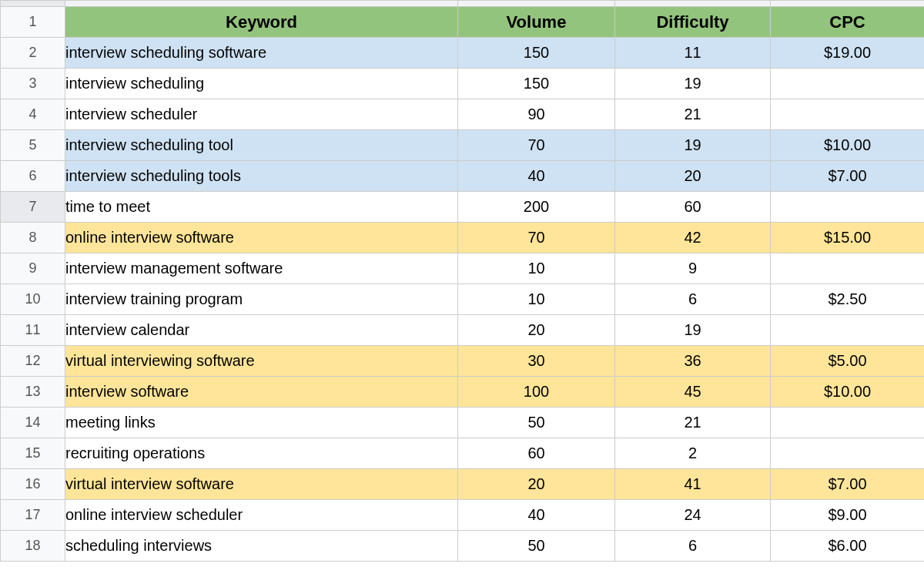 The image size is (924, 587). What do you see at coordinates (463, 392) in the screenshot?
I see `table-row: 13interview software10045$10.00` at bounding box center [463, 392].